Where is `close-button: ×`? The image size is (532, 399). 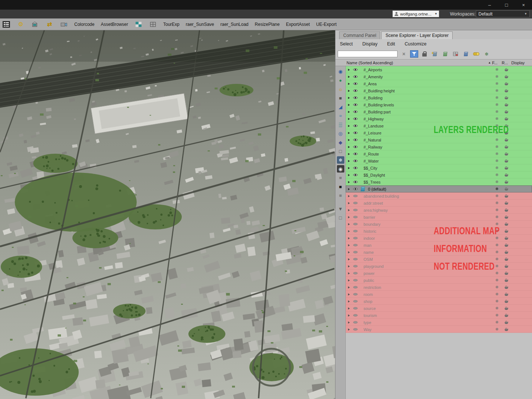 close-button: × is located at coordinates (524, 5).